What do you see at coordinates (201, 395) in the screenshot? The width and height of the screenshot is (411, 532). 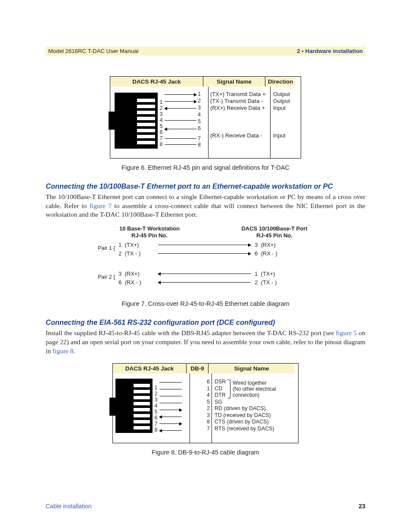 I see `db9-pin: 4` at bounding box center [201, 395].